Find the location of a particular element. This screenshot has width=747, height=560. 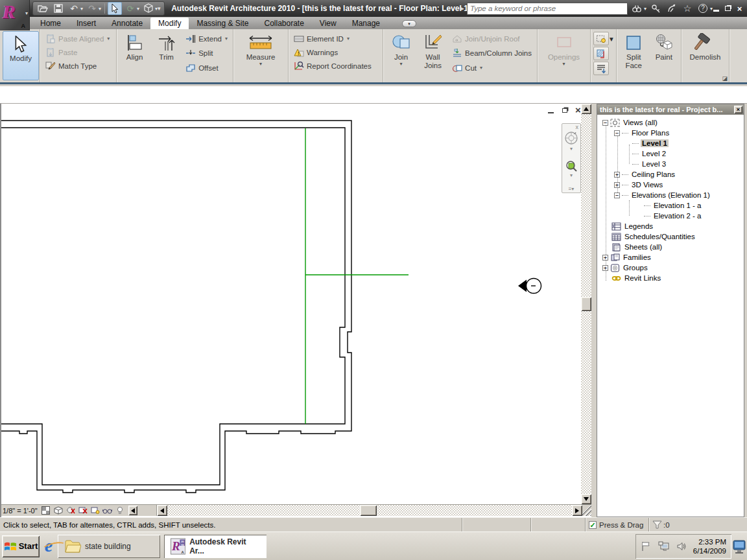

tab-annotate: Annotate is located at coordinates (127, 23).